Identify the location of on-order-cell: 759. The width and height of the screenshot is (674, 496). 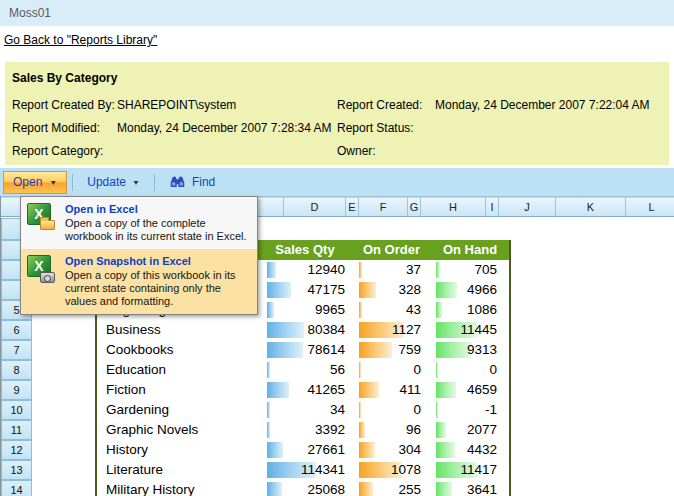
(394, 350).